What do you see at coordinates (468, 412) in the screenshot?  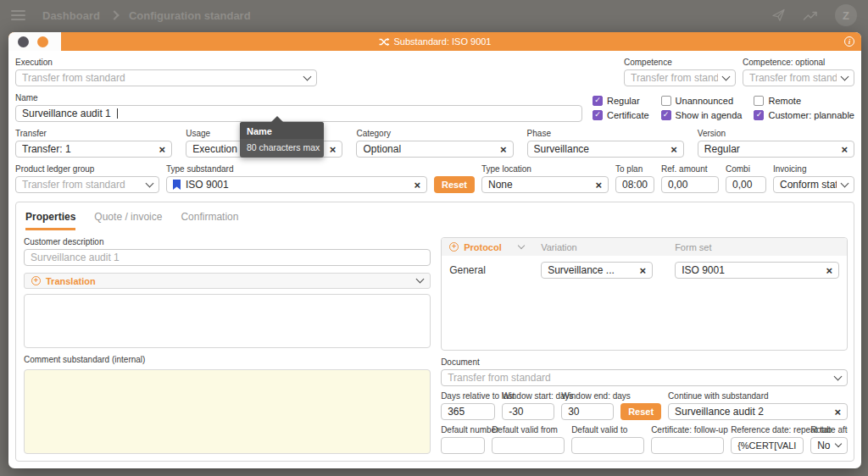 I see `days-relative-input: 365` at bounding box center [468, 412].